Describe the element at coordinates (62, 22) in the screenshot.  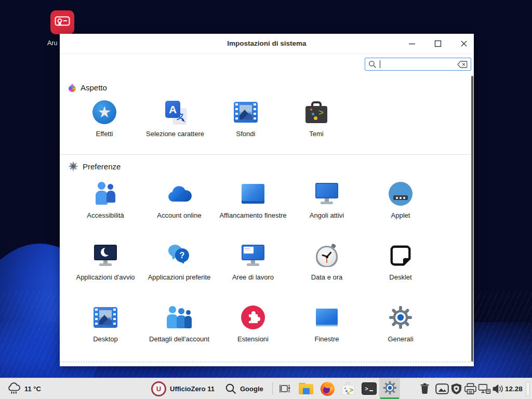
I see `aruba-sign-certificate-icon` at that location.